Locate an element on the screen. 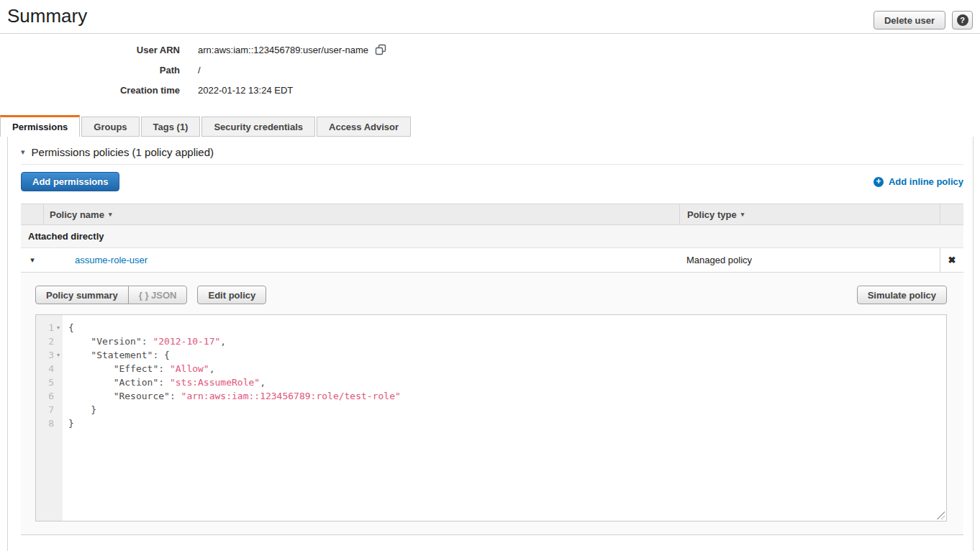  edit-policy-button: Edit policy is located at coordinates (232, 295).